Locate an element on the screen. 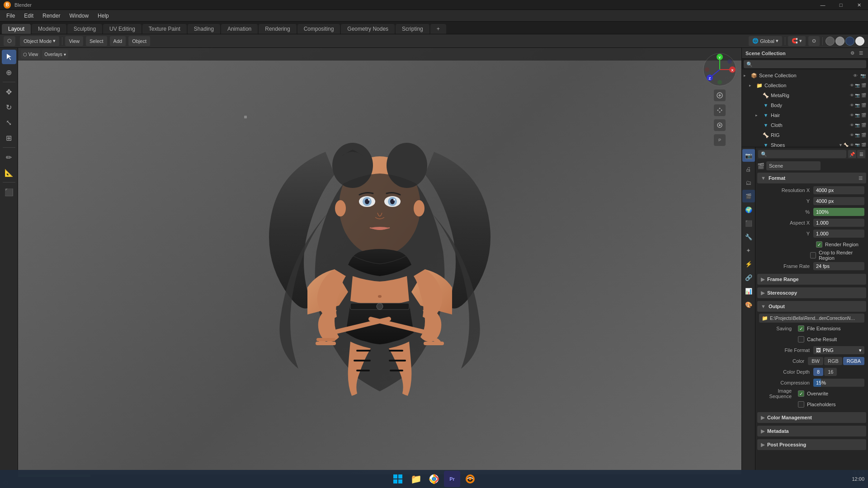 The image size is (868, 488). output-section-header: ▼ Output is located at coordinates (812, 306).